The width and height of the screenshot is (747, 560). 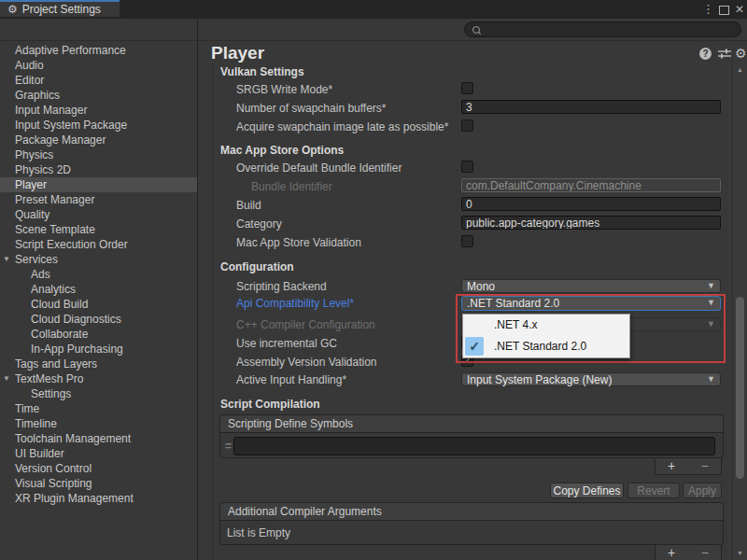 I want to click on sidebar-item-services: ▼Services, so click(x=99, y=259).